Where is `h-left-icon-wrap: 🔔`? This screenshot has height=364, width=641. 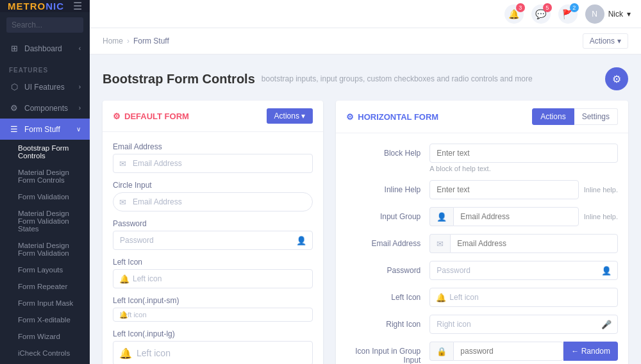 h-left-icon-wrap: 🔔 is located at coordinates (524, 297).